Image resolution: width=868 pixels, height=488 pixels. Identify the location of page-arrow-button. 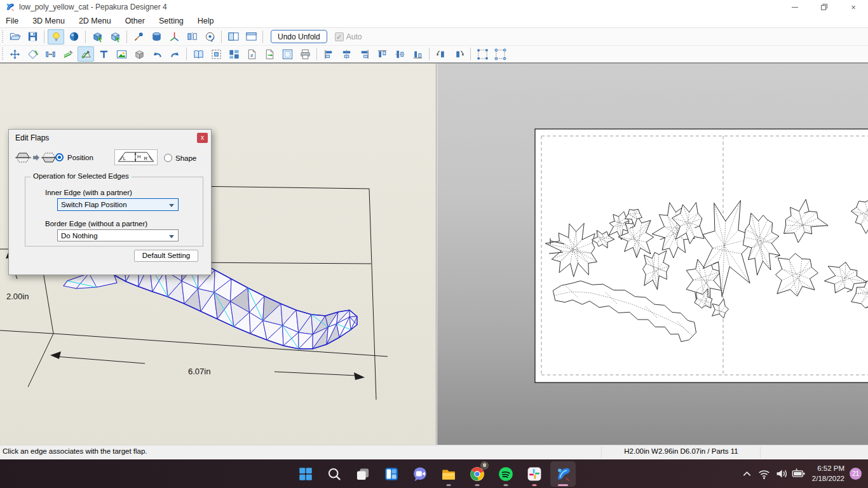
(269, 54).